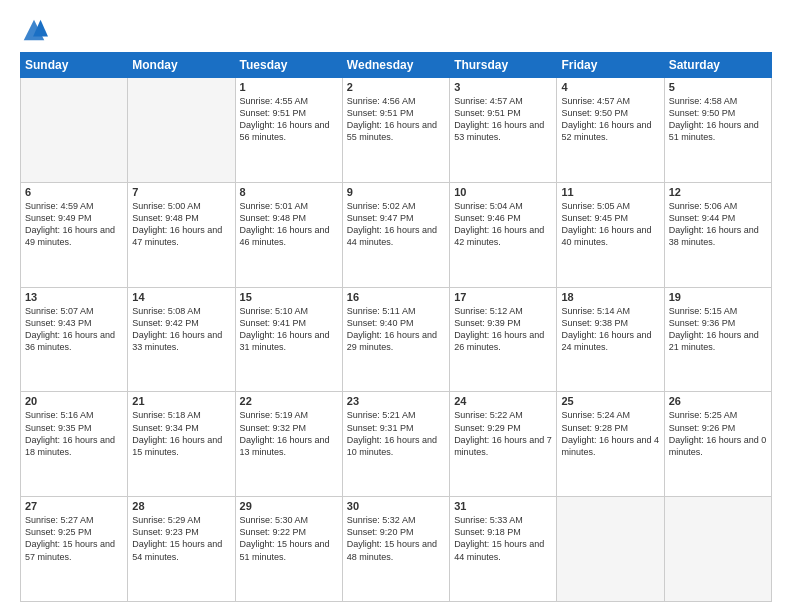 The height and width of the screenshot is (612, 792). I want to click on day-number: 9, so click(396, 192).